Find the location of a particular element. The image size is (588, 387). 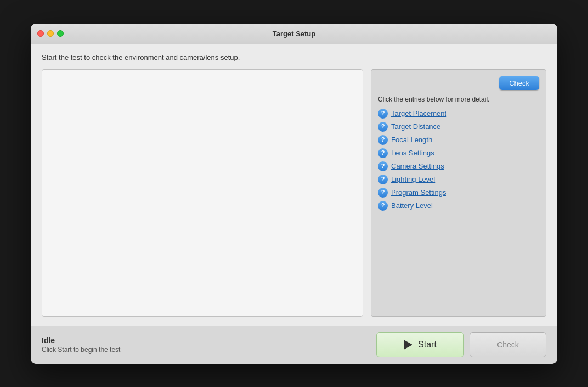

list-item: ? Target Distance is located at coordinates (459, 127).